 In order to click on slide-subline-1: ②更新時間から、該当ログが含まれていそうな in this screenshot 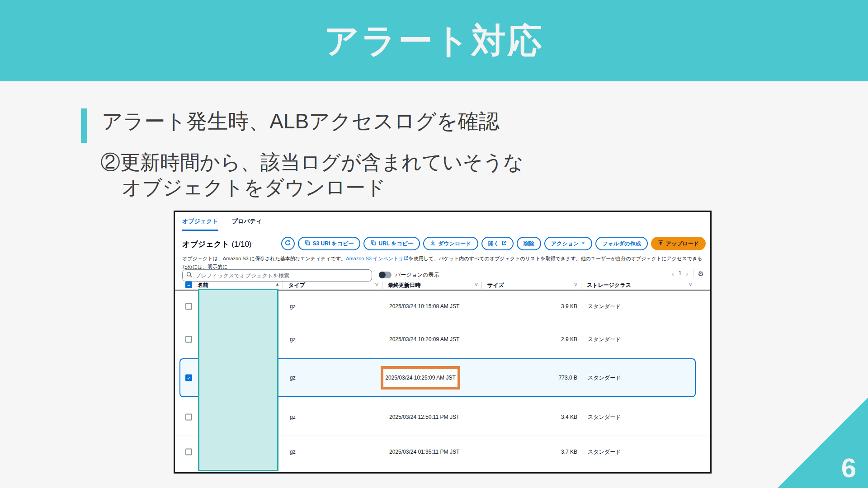, I will do `click(312, 163)`.